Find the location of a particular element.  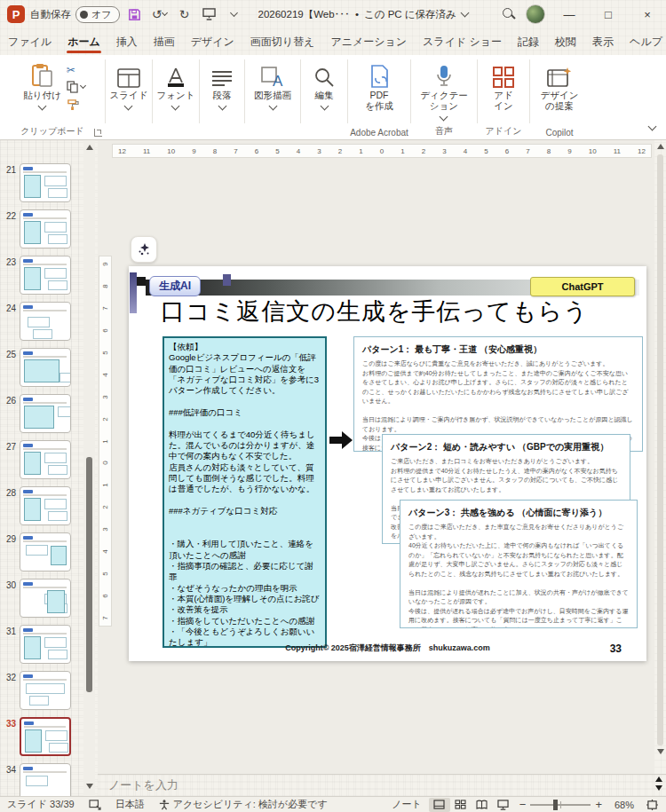

tab-insert: 挿入 is located at coordinates (127, 42).